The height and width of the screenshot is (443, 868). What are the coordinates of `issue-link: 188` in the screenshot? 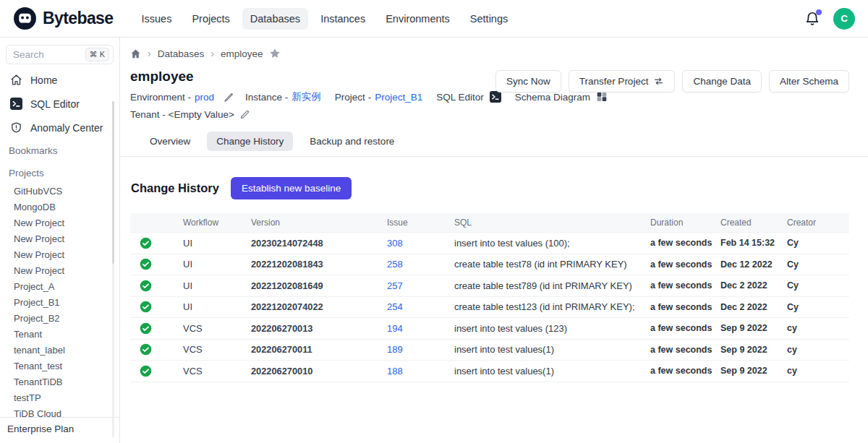 It's located at (421, 371).